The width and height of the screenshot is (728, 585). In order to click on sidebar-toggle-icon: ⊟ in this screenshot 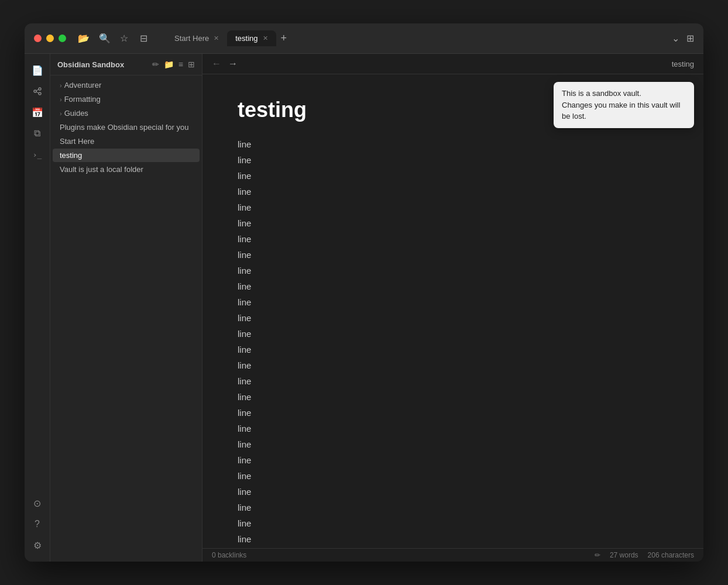, I will do `click(144, 39)`.